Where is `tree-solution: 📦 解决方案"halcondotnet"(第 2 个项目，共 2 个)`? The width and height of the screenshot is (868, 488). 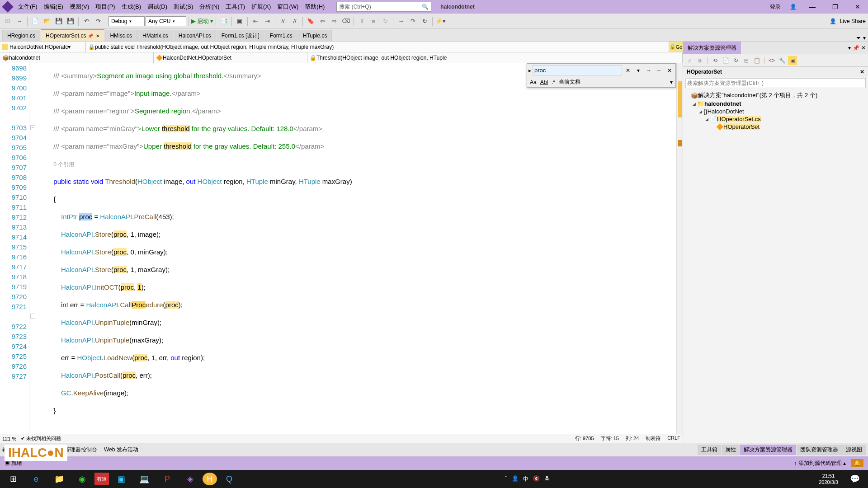 tree-solution: 📦 解决方案"halcondotnet"(第 2 个项目，共 2 个) is located at coordinates (776, 95).